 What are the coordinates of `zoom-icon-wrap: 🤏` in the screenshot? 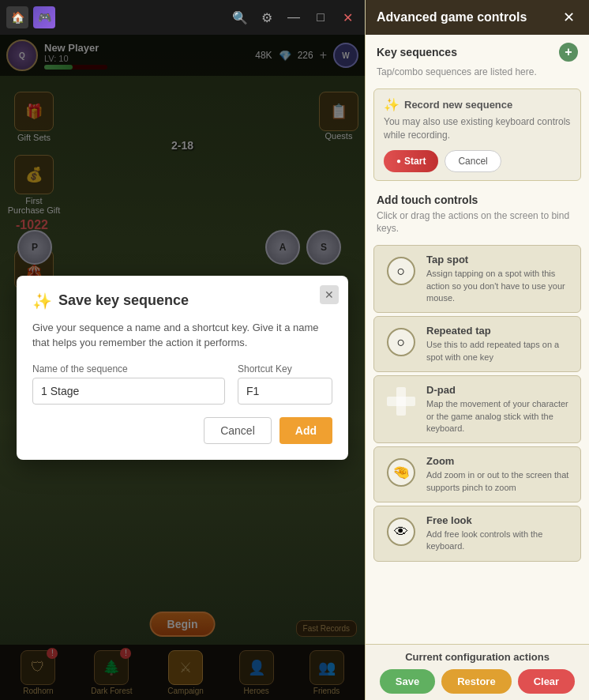 It's located at (401, 472).